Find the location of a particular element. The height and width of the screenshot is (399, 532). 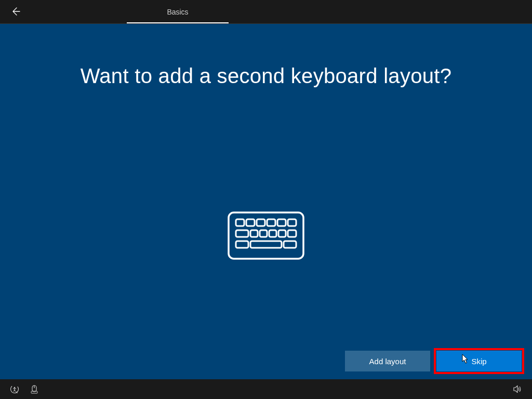

mouse-icon is located at coordinates (34, 389).